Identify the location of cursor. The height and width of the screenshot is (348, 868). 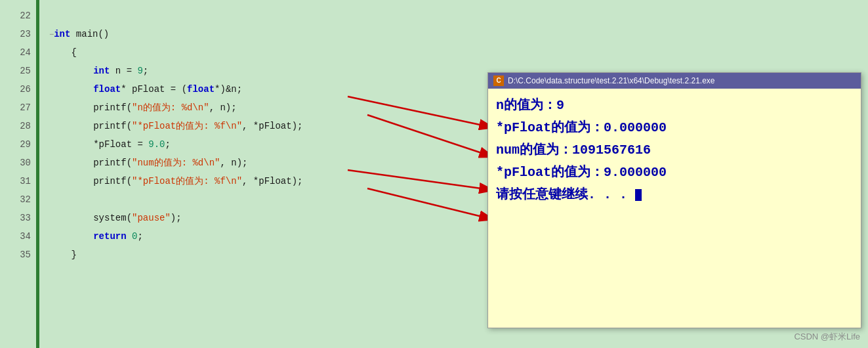
(638, 195).